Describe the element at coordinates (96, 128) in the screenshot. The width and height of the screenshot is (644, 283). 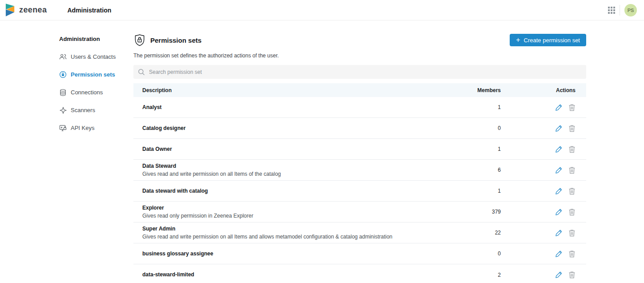
I see `sidebar-item-api-keys: API Keys` at that location.